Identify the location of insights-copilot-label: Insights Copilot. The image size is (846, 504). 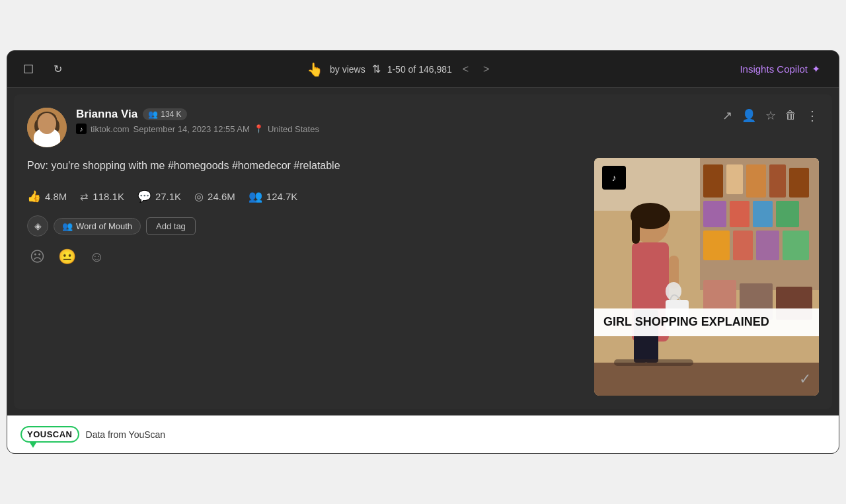
(773, 69).